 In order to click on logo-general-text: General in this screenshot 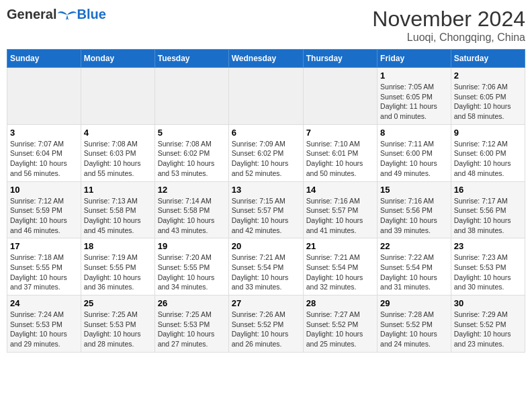, I will do `click(32, 15)`.